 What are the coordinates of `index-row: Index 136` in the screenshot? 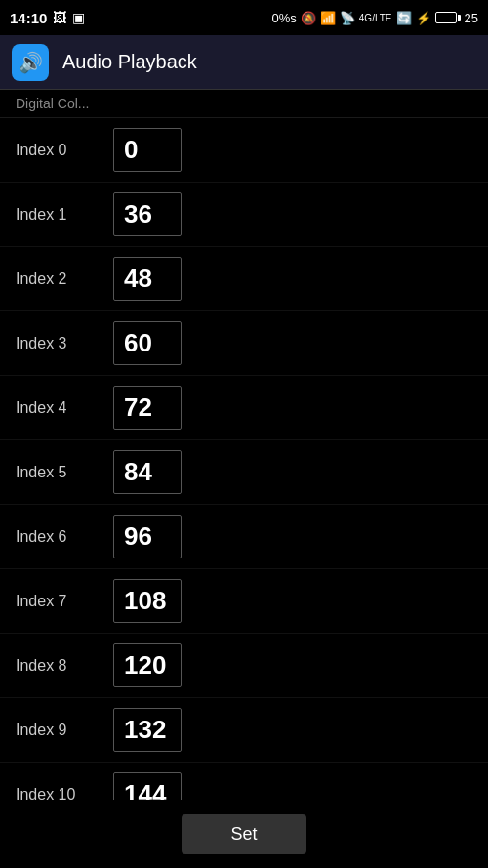 It's located at (244, 215).